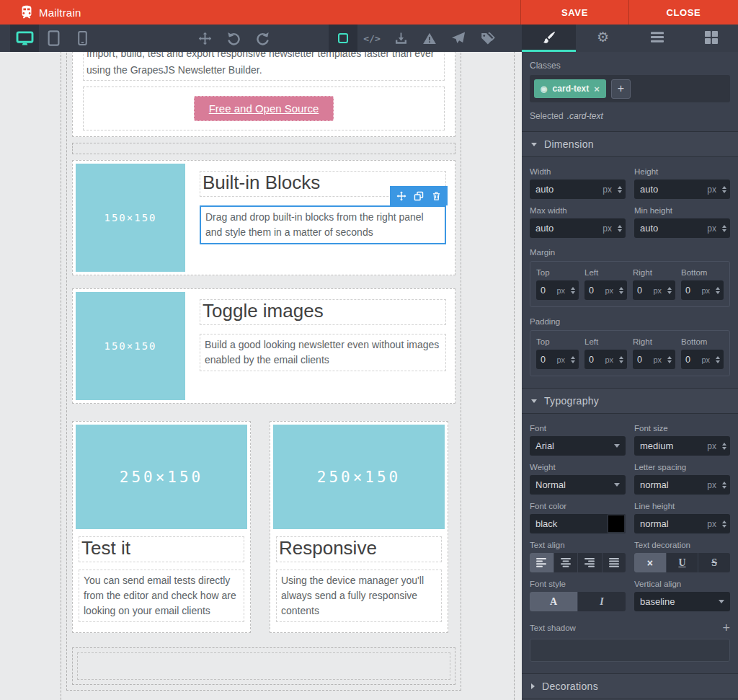 Image resolution: width=738 pixels, height=700 pixels. What do you see at coordinates (654, 290) in the screenshot?
I see `margin-right-input: 0px` at bounding box center [654, 290].